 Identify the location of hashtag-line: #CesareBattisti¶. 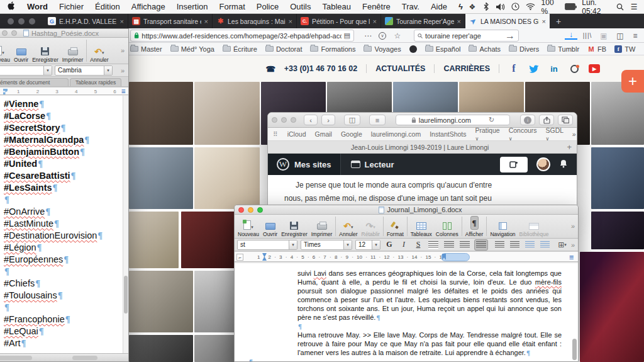
(64, 176).